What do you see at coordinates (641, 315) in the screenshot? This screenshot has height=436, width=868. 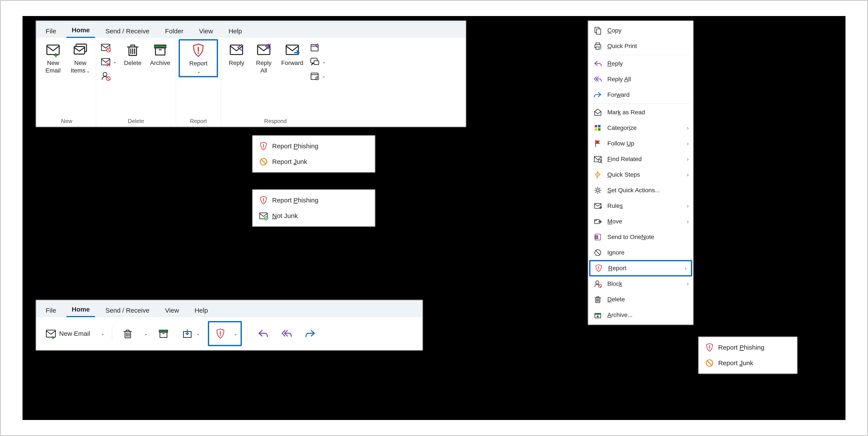 I see `ctx-archive: Archive...` at bounding box center [641, 315].